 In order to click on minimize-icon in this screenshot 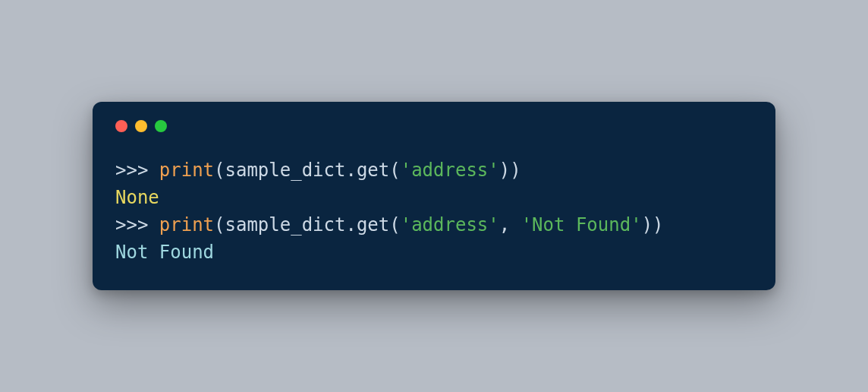, I will do `click(141, 126)`.